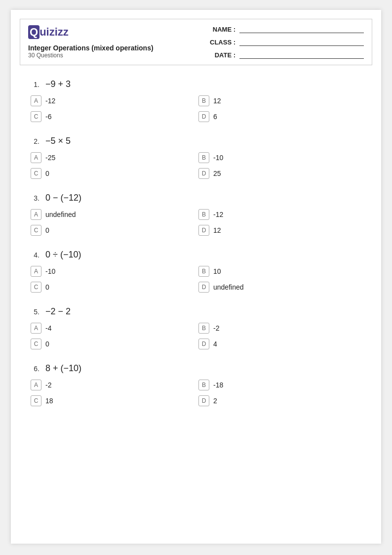 This screenshot has height=555, width=392. What do you see at coordinates (218, 214) in the screenshot?
I see `answer-text-b: -12` at bounding box center [218, 214].